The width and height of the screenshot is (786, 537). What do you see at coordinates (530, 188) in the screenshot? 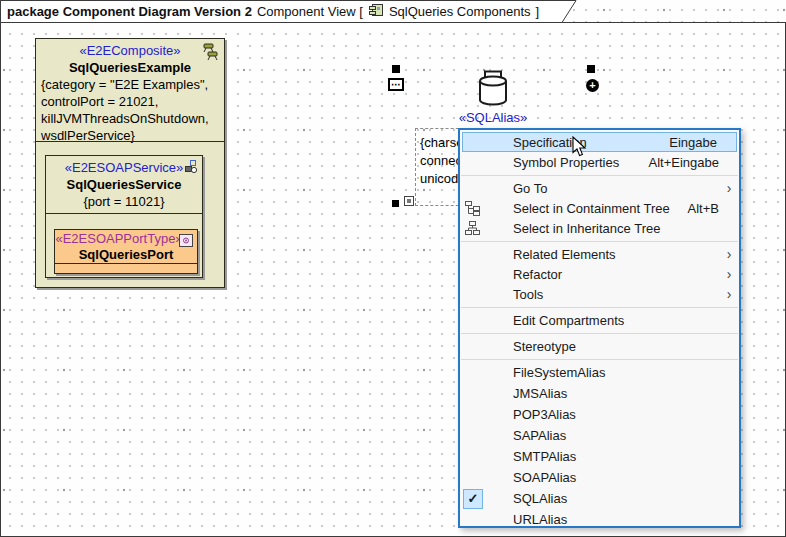
I see `menu-item-label: Go To` at bounding box center [530, 188].